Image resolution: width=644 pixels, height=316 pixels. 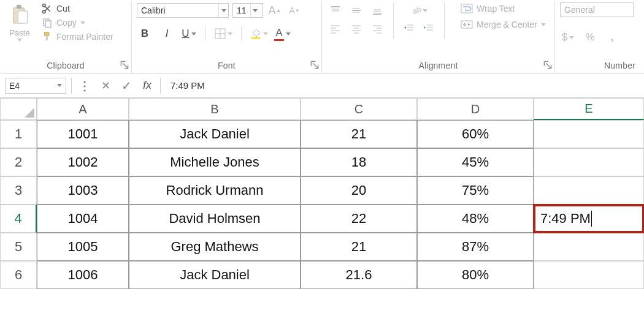 What do you see at coordinates (335, 29) in the screenshot?
I see `align-left-icon` at bounding box center [335, 29].